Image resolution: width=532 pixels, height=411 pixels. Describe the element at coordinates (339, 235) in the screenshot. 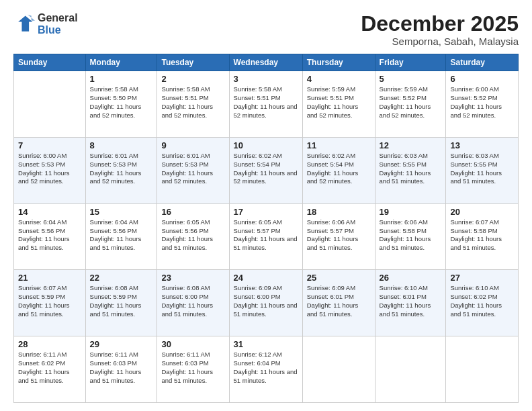

I see `day-info: Sunrise: 6:06 AM Sunset: 5:57 PM Dayligh…` at that location.